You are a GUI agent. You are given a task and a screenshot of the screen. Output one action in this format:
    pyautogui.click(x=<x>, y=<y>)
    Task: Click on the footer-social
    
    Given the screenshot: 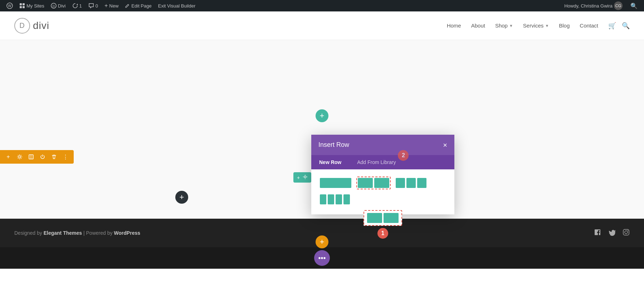 What is the action you would take?
    pyautogui.click(x=612, y=233)
    